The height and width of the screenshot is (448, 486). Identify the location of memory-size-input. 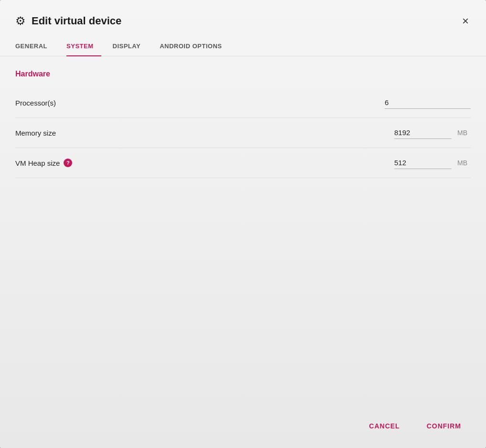
(423, 133).